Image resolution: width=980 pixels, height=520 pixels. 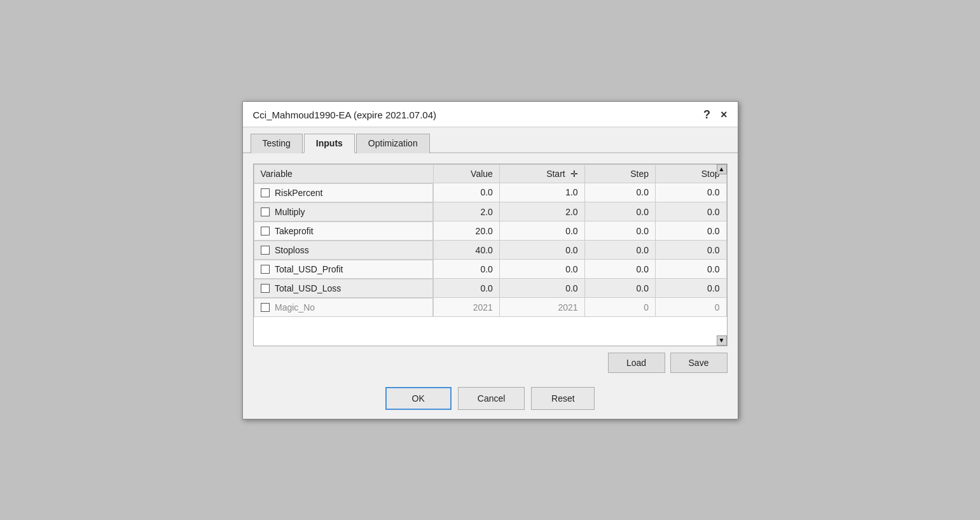 What do you see at coordinates (345, 115) in the screenshot?
I see `window-title: Cci_Mahmoud1990-EA (expire 2021.07.04)` at bounding box center [345, 115].